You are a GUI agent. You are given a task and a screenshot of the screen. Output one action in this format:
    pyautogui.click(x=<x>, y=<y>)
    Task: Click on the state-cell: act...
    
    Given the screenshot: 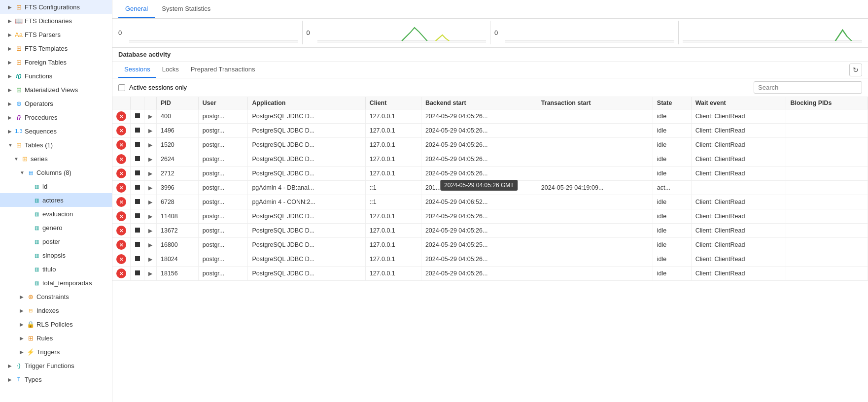 What is the action you would take?
    pyautogui.click(x=672, y=188)
    